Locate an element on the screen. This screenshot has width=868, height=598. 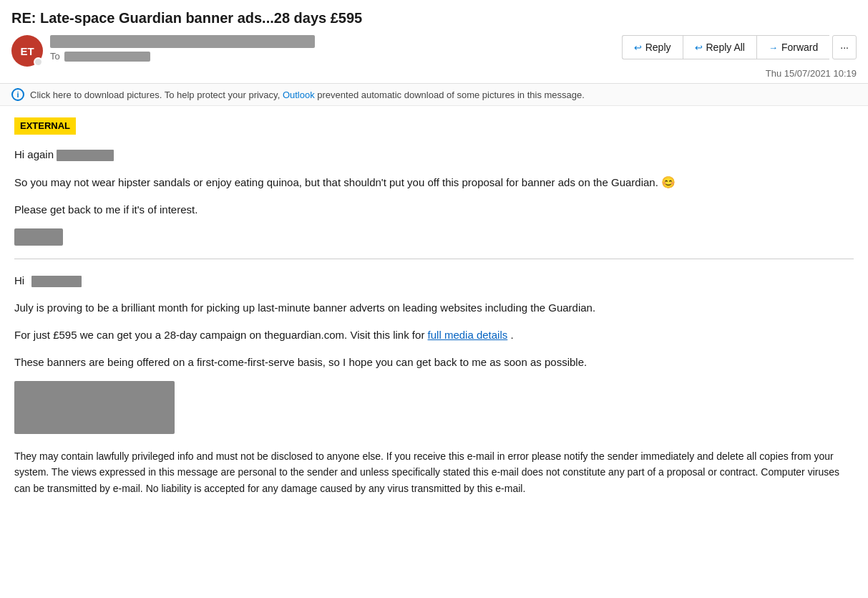
sender-area: ET To is located at coordinates (163, 51).